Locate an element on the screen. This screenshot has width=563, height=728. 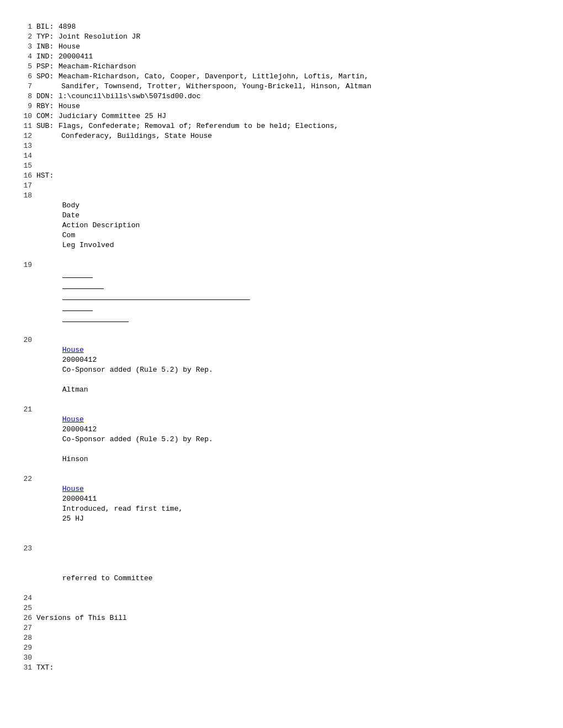
hist-row-23-content: referred to Committee is located at coordinates (291, 569).